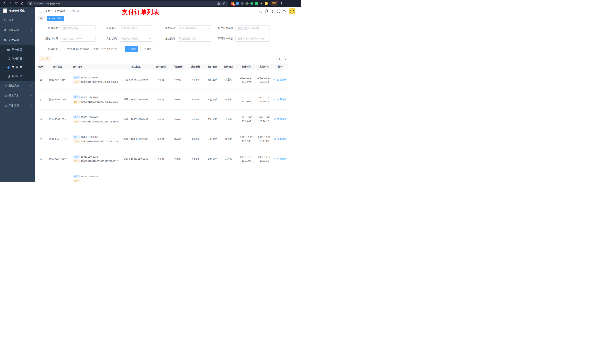  I want to click on cell-pay-order: 商户 1635311881440 支付 42000011732021102728…, so click(95, 119).